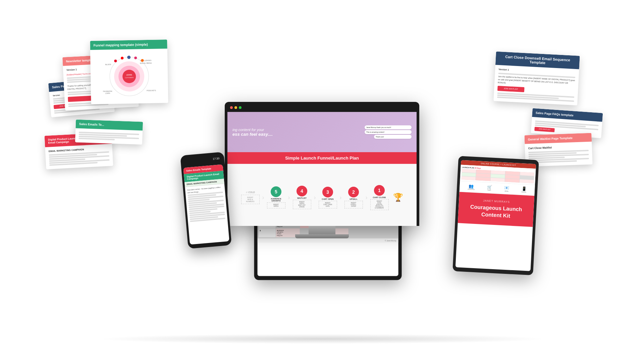  Describe the element at coordinates (322, 195) in the screenshot. I see `funnel-body: ☆ COLD INSERTWHO &NUMBERS › 5 AUDIENCEGR…` at that location.